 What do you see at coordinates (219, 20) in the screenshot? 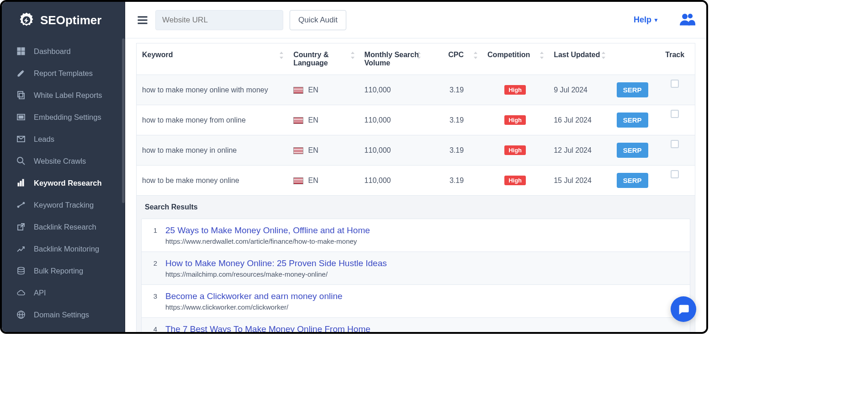
I see `website-url-input` at bounding box center [219, 20].